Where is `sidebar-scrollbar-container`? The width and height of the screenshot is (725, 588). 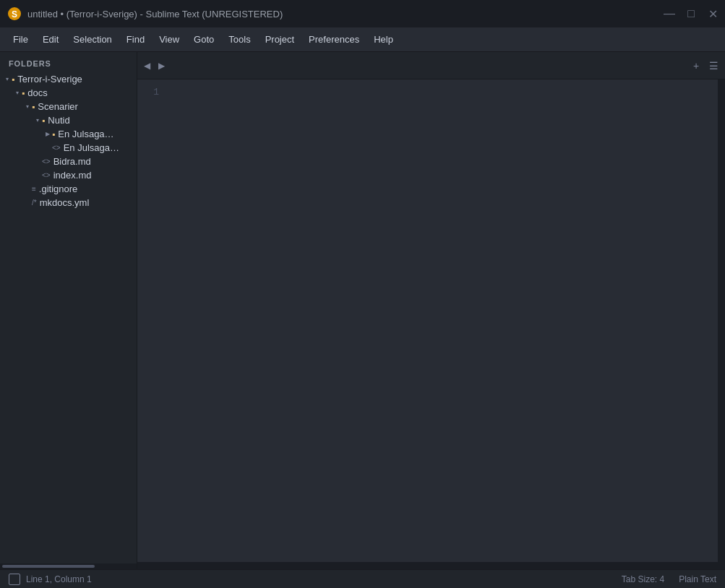 sidebar-scrollbar-container is located at coordinates (68, 566).